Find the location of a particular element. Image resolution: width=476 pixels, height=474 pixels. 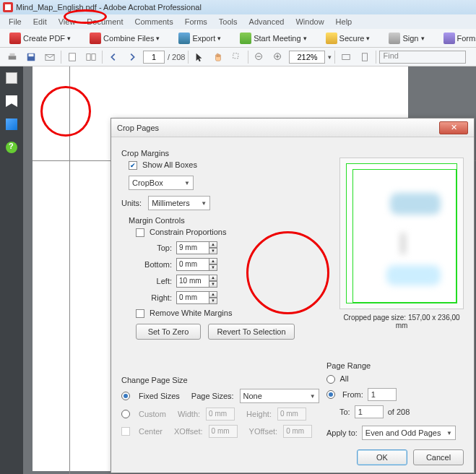

print-button is located at coordinates (12, 57).